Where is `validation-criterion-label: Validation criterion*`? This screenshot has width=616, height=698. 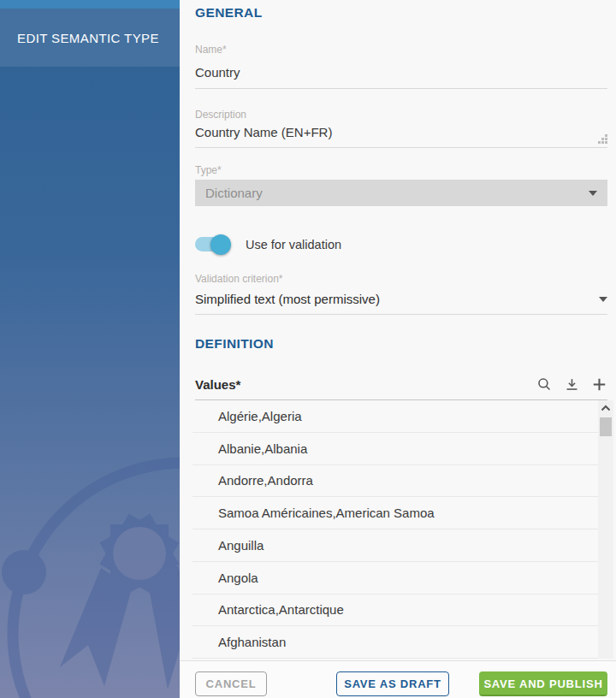
validation-criterion-label: Validation criterion* is located at coordinates (401, 279).